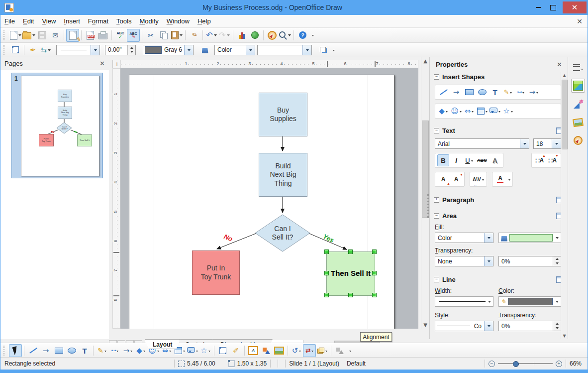  Describe the element at coordinates (164, 35) in the screenshot. I see `copy-button` at that location.